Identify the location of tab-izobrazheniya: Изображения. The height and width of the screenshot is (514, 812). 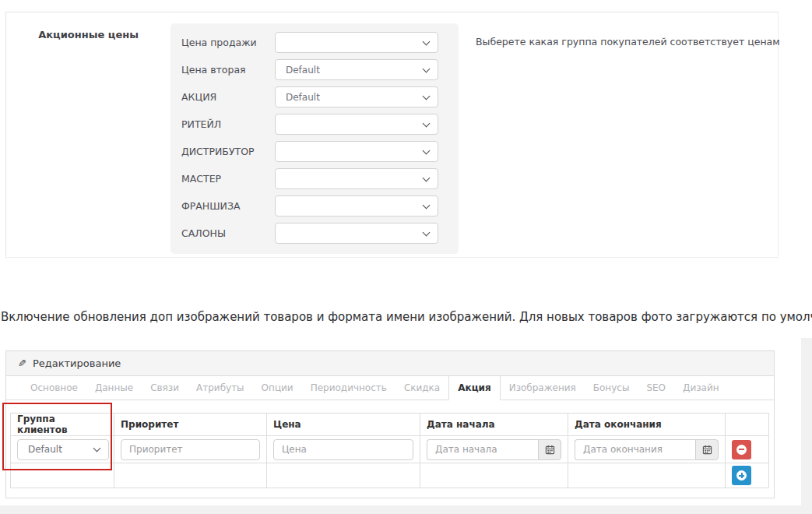
(543, 388).